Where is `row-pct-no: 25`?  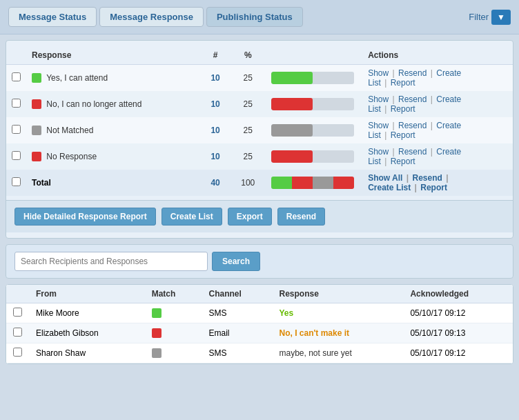 row-pct-no: 25 is located at coordinates (248, 104).